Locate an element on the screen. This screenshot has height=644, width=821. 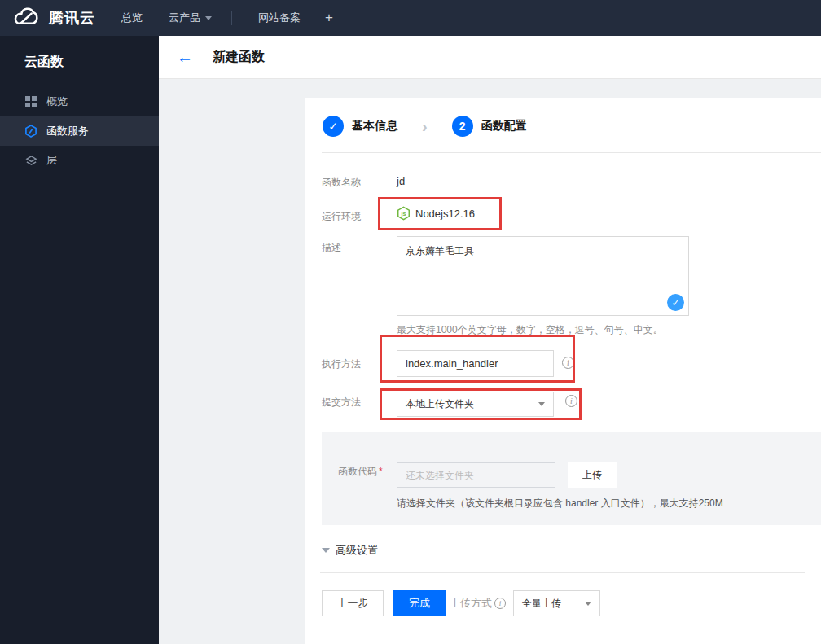
submit-method-value: 本地上传文件夹 is located at coordinates (440, 404).